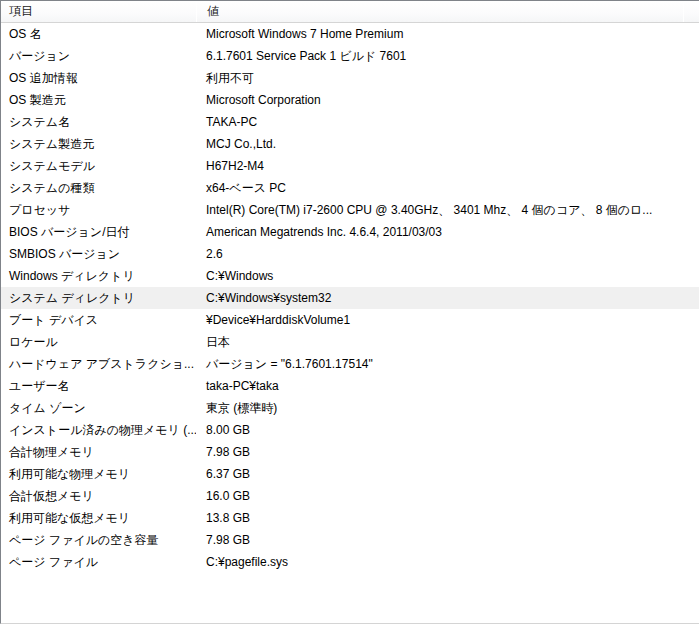 This screenshot has width=699, height=624. Describe the element at coordinates (350, 540) in the screenshot. I see `table-row: ページ ファイルの空き容量7.98 GB` at that location.